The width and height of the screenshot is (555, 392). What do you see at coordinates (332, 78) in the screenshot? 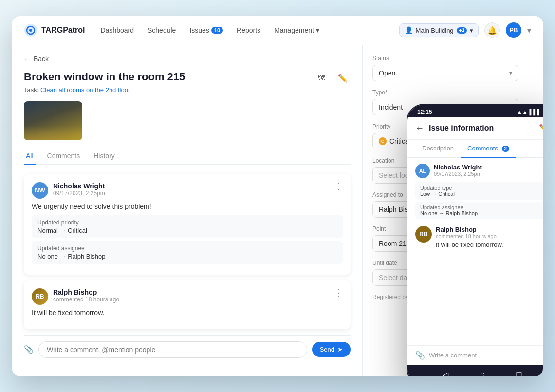
I see `action-icons: 🗺 ✏️` at bounding box center [332, 78].